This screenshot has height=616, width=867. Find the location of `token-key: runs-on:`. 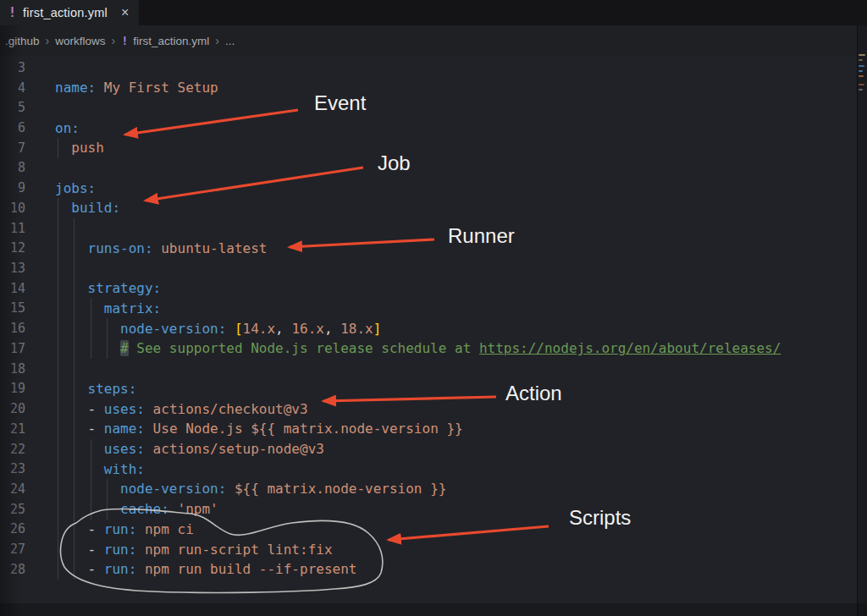

token-key: runs-on: is located at coordinates (120, 249).